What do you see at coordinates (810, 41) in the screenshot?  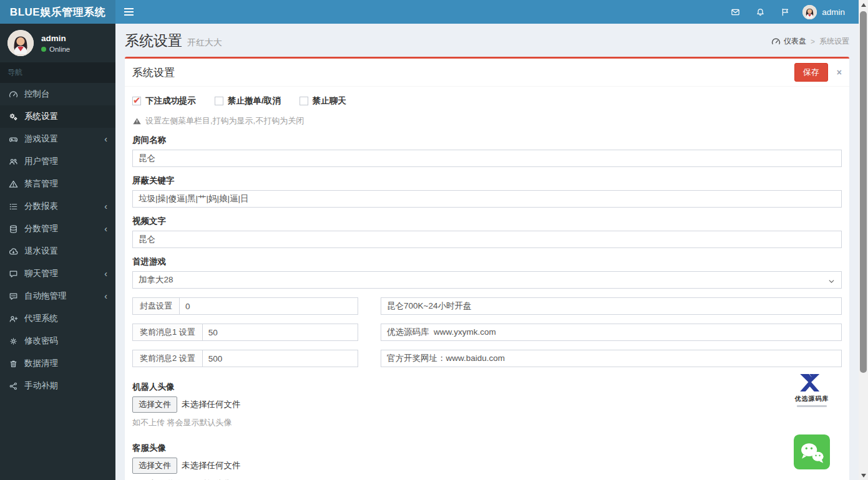 I see `breadcrumb: 仪表盘 > 系统设置` at bounding box center [810, 41].